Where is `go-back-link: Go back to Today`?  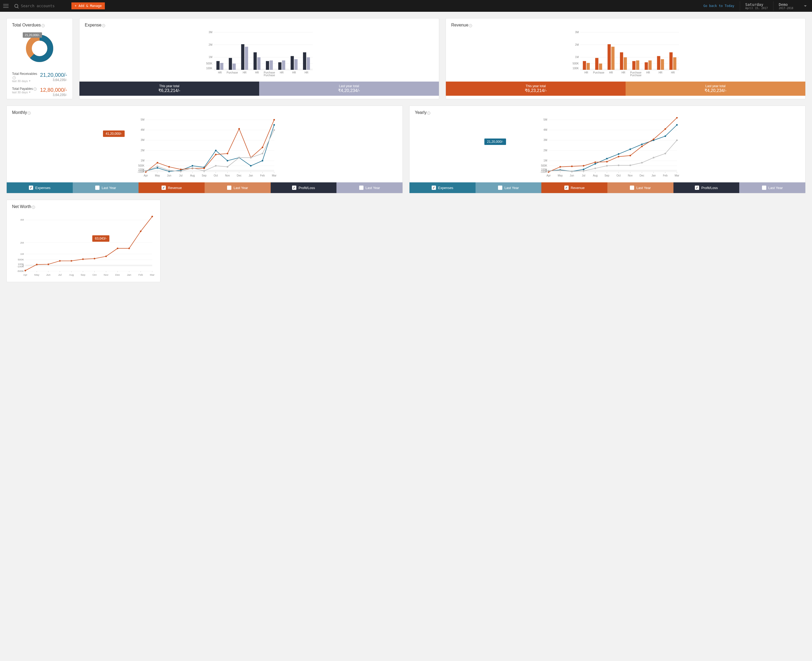 go-back-link: Go back to Today is located at coordinates (719, 6).